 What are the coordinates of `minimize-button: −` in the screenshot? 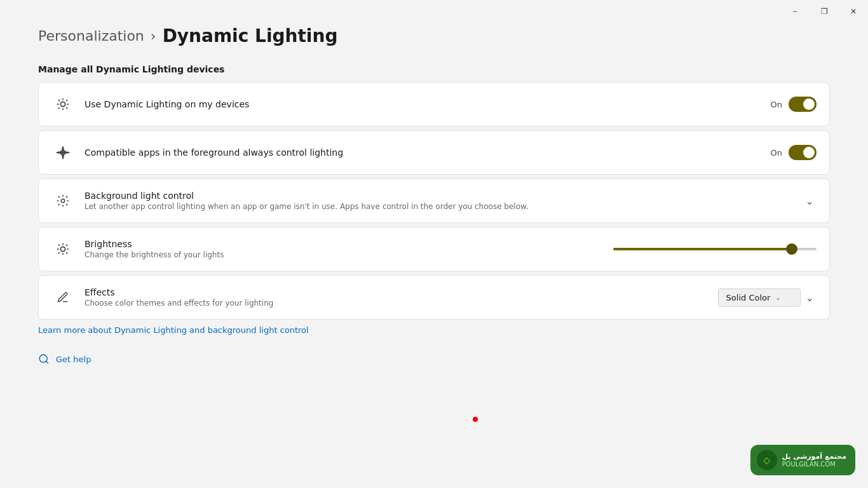 It's located at (795, 11).